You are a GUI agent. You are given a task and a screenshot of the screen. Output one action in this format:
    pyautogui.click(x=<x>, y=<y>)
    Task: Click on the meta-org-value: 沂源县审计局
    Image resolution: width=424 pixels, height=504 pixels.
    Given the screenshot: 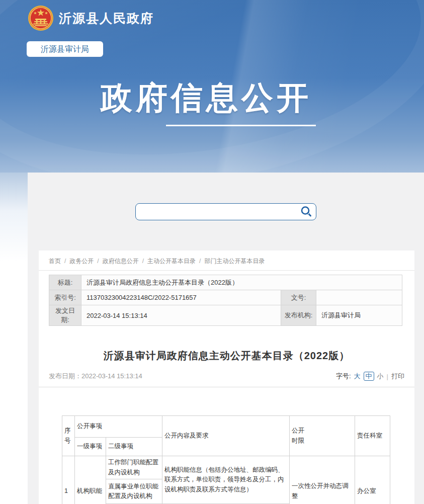 What is the action you would take?
    pyautogui.click(x=359, y=316)
    